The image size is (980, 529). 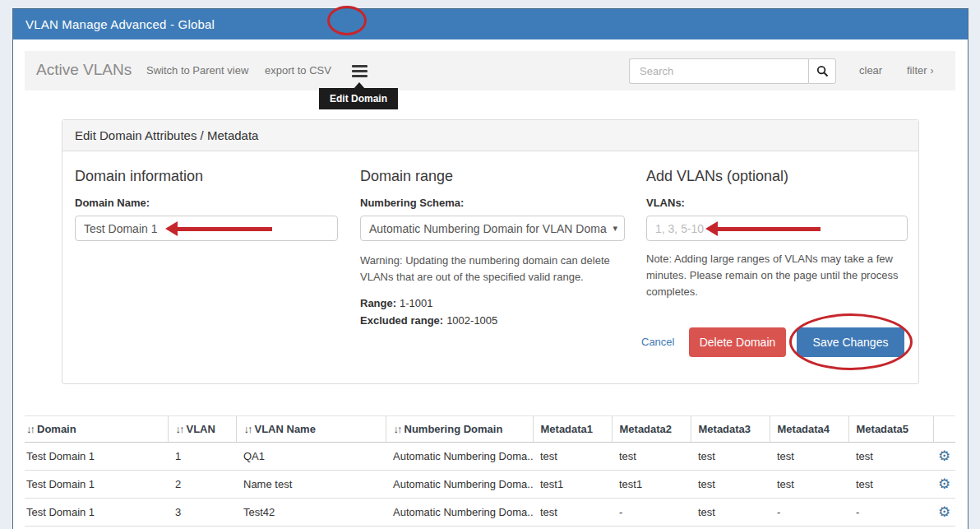 I want to click on column-header-metadata3: Metadata3, so click(x=730, y=429).